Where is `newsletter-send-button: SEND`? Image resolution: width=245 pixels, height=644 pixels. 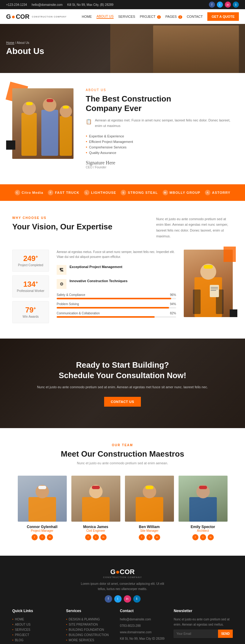
newsletter-send-button: SEND is located at coordinates (225, 634).